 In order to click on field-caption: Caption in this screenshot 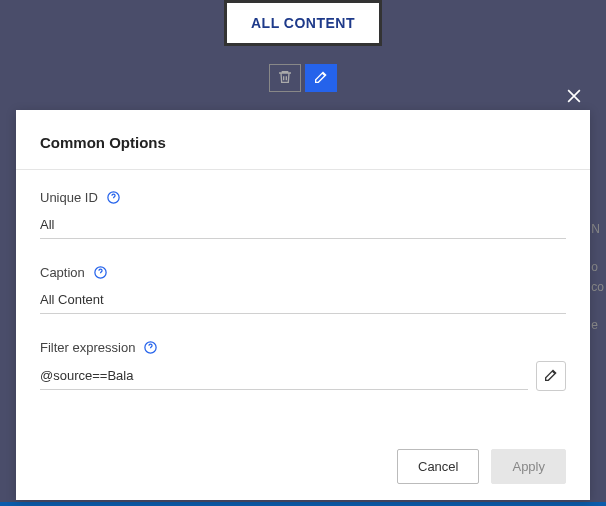, I will do `click(303, 290)`.